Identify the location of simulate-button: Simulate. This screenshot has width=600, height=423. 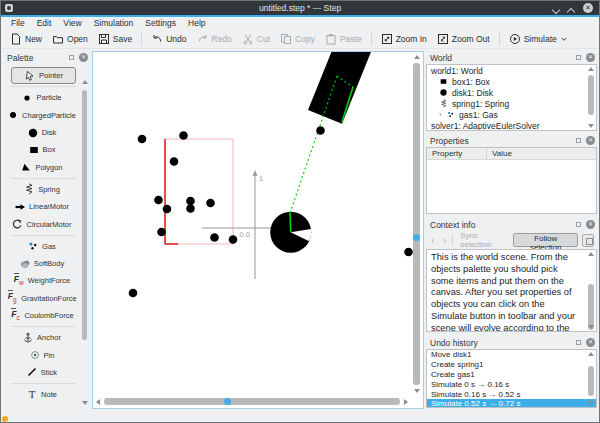
(538, 40).